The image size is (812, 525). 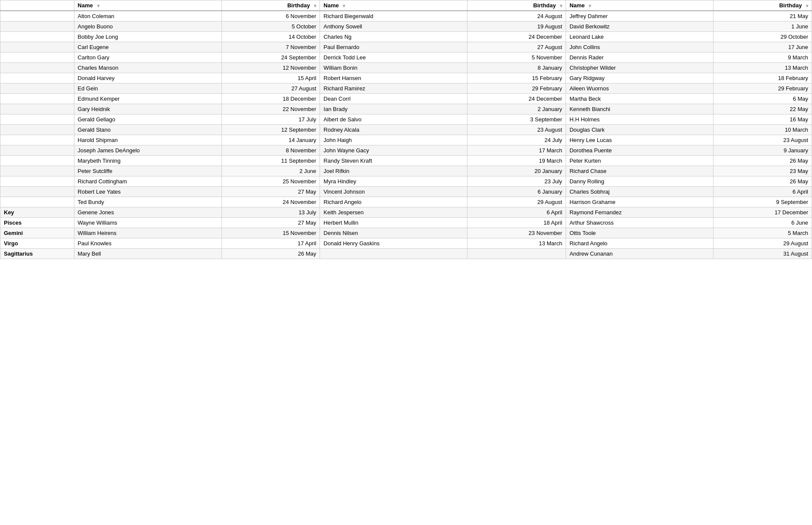 I want to click on col2-birthday: 18 April, so click(x=517, y=223).